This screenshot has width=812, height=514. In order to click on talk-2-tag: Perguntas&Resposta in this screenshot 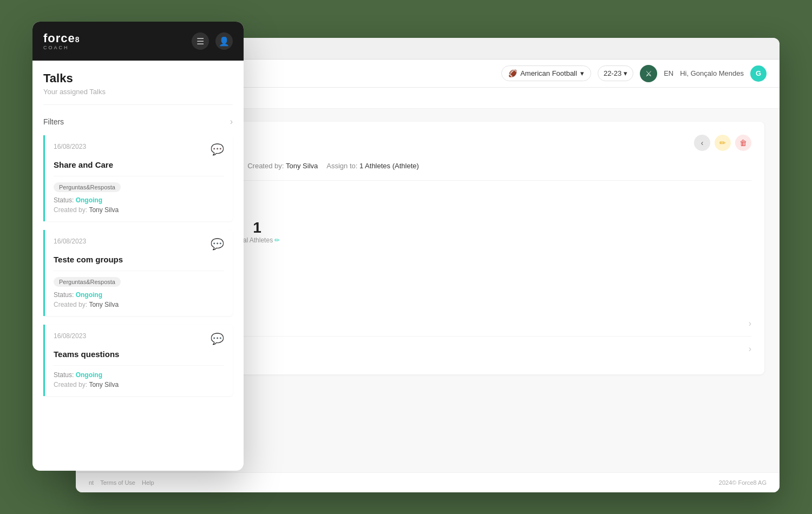, I will do `click(87, 282)`.